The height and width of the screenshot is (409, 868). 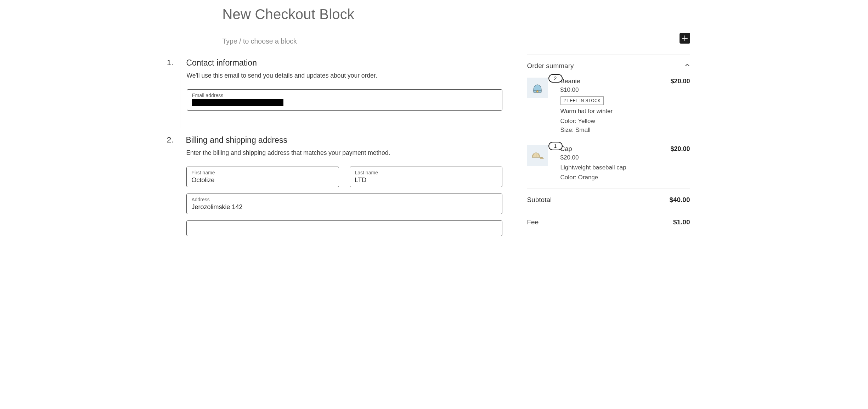 I want to click on cart-item: 2Beanie$20.00$10.002 LEFT IN STOCKWarm h…, so click(x=609, y=107).